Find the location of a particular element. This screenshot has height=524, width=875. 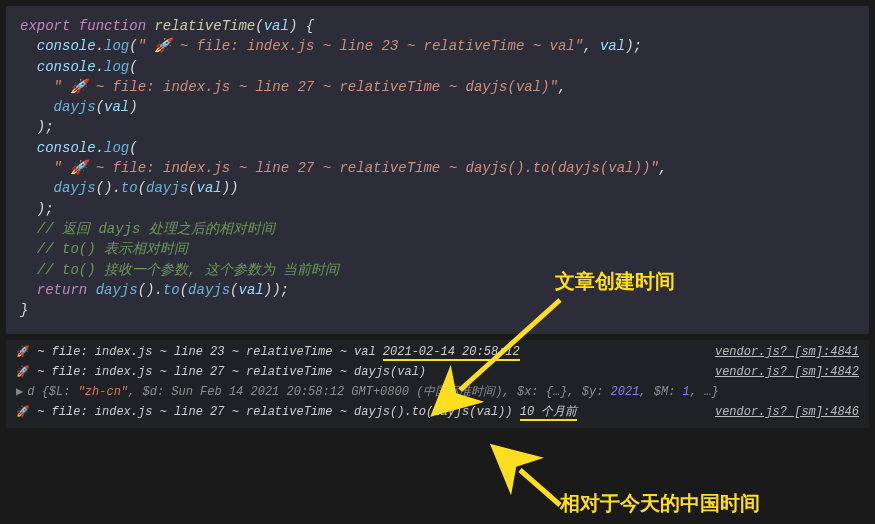

console-source-link: vendor.js? [sm]:4841 is located at coordinates (787, 352).